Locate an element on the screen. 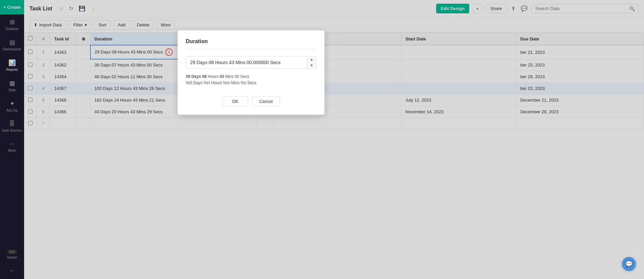  duration-modal: Duration ▲ ▼ 29 Days 08 Hours 43 Mins 00… is located at coordinates (251, 73).